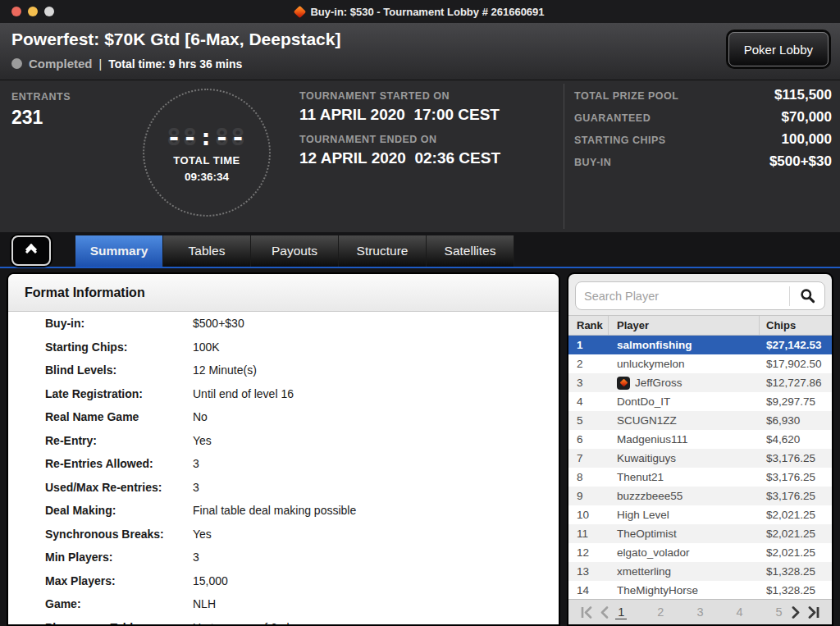  I want to click on stat-value: $500+$30, so click(801, 162).